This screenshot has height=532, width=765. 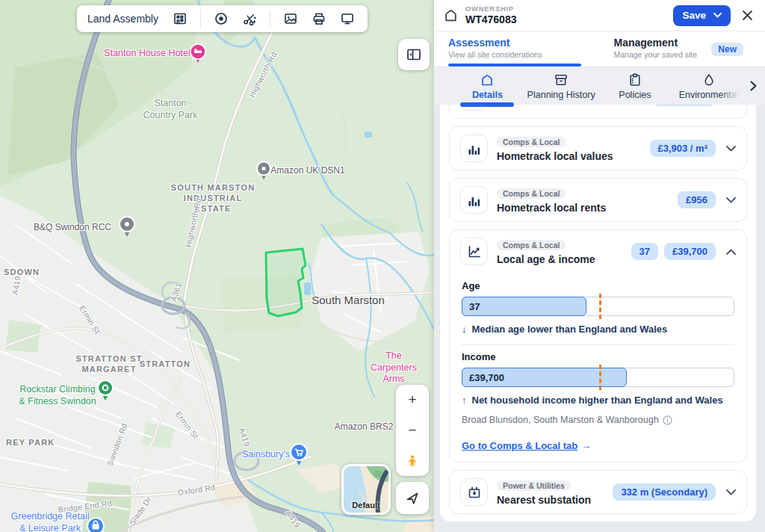 I want to click on visibility-button, so click(x=221, y=19).